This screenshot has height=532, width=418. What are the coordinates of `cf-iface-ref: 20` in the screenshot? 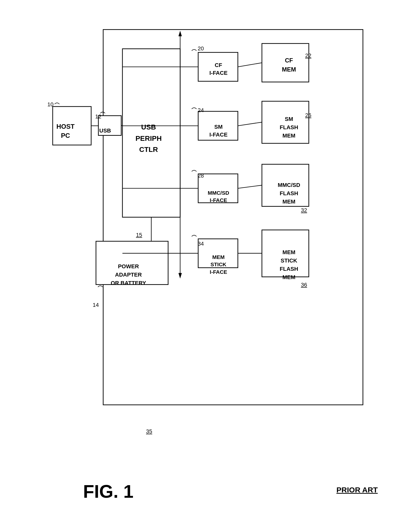 It's located at (201, 49).